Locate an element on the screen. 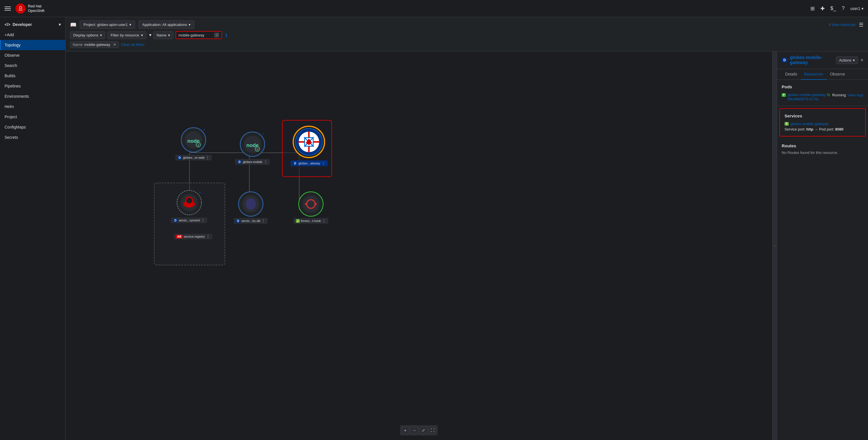 This screenshot has height=440, width=868. active-filter-tag: Name mobile-gateway ✕ is located at coordinates (94, 44).